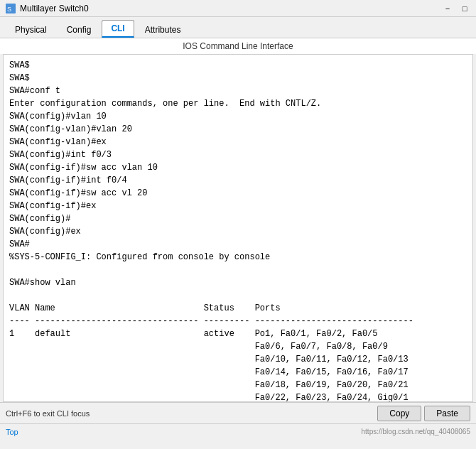 The height and width of the screenshot is (449, 476). I want to click on tab-cli: CLI, so click(118, 28).